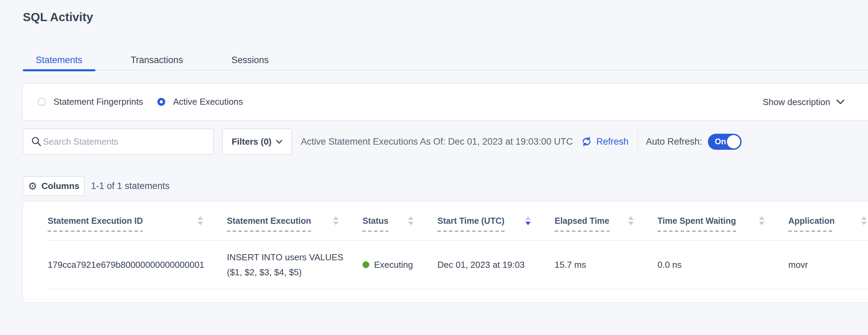 Image resolution: width=868 pixels, height=335 pixels. Describe the element at coordinates (96, 186) in the screenshot. I see `table-controls-row: ⚙ Columns 1-1 of 1 statements` at that location.